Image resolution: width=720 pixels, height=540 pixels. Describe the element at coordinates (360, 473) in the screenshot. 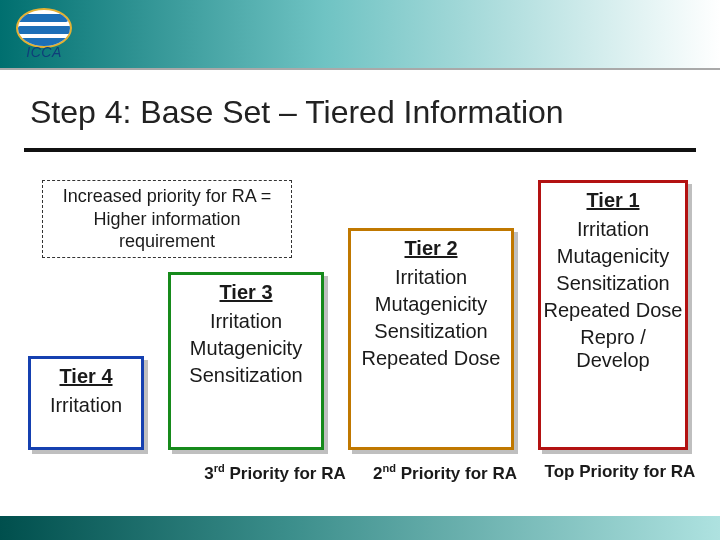

I see `caption-row: 3rd Priority for RA 2nd Priority for RA …` at that location.